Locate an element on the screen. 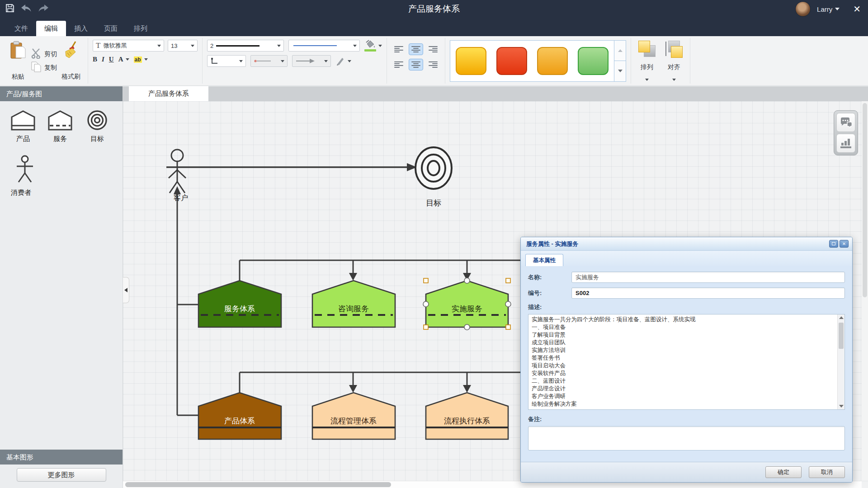 The width and height of the screenshot is (868, 488). font-family-select: T 微软雅黑 is located at coordinates (128, 46).